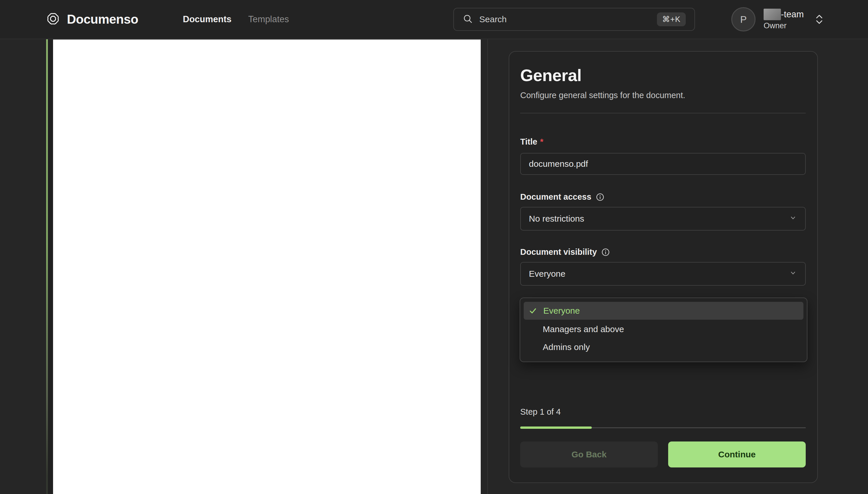 The image size is (868, 494). Describe the element at coordinates (778, 19) in the screenshot. I see `team-switcher: P -team Owner` at that location.